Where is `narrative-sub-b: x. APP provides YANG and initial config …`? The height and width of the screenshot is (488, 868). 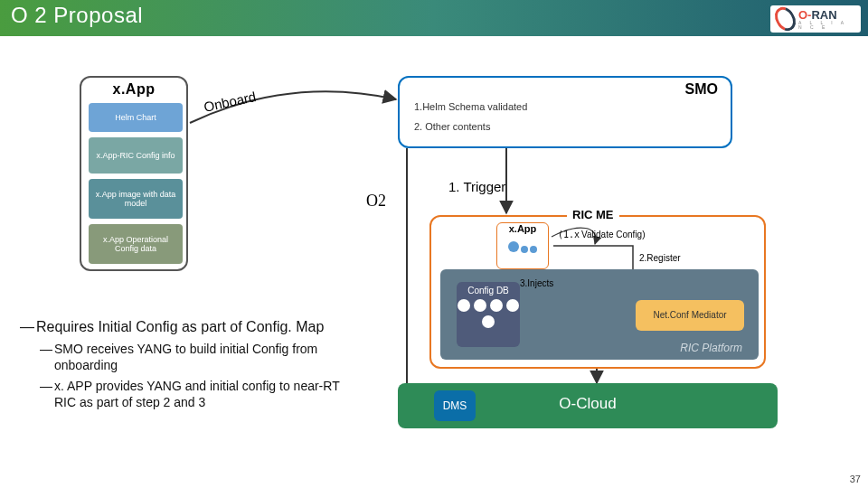
narrative-sub-b: x. APP provides YANG and initial config … is located at coordinates (209, 394).